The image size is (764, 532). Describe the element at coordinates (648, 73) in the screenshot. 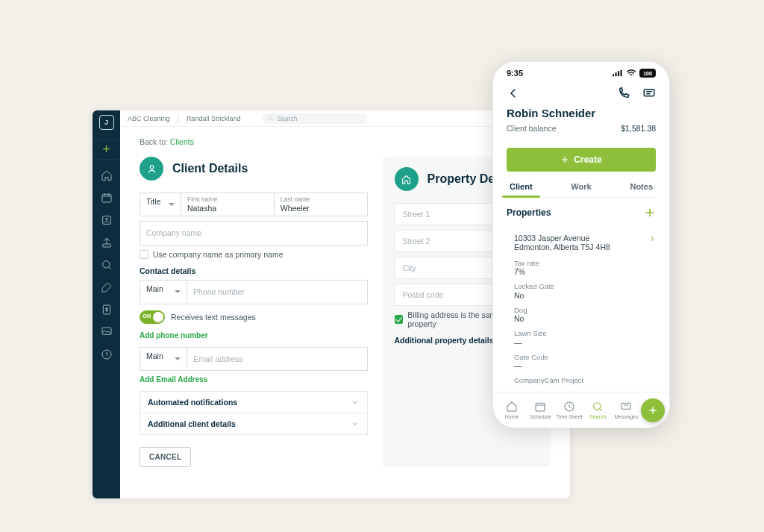

I see `battery-badge: 100` at that location.